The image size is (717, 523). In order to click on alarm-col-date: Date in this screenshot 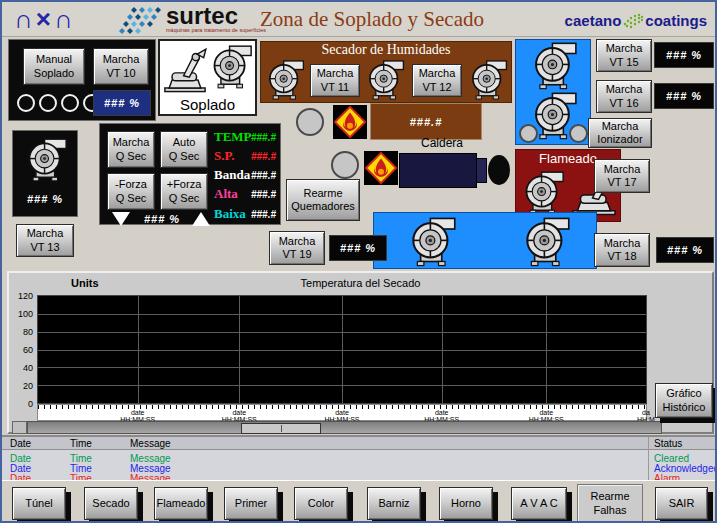, I will do `click(20, 444)`.